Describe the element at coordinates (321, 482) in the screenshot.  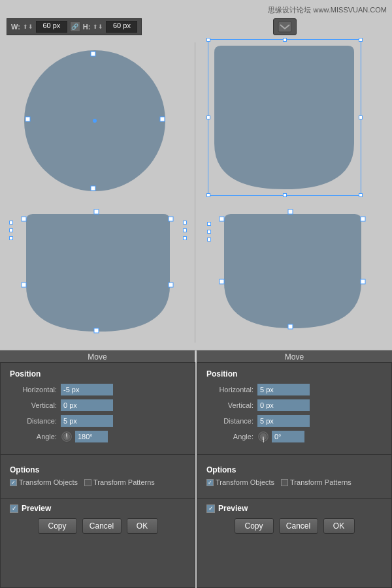
I see `transform-patterns-label-right: Transform Patterns` at that location.